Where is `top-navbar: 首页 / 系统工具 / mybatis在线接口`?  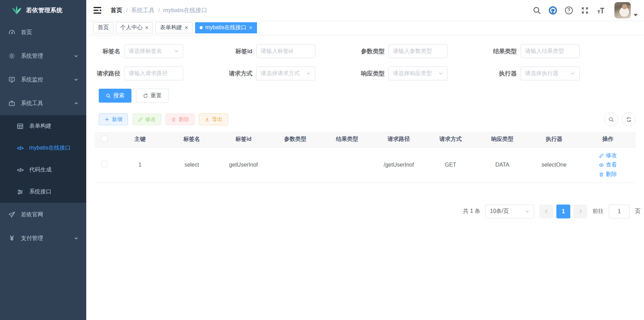 top-navbar: 首页 / 系统工具 / mybatis在线接口 is located at coordinates (365, 10).